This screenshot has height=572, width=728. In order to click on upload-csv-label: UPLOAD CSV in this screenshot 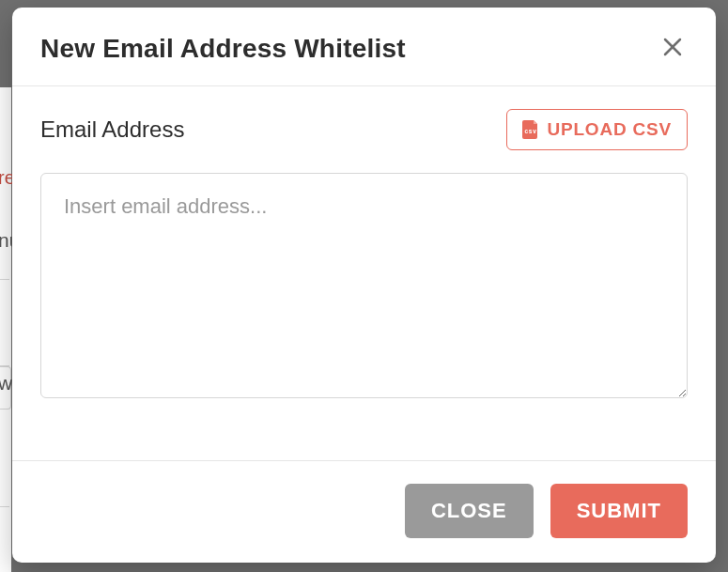, I will do `click(609, 130)`.